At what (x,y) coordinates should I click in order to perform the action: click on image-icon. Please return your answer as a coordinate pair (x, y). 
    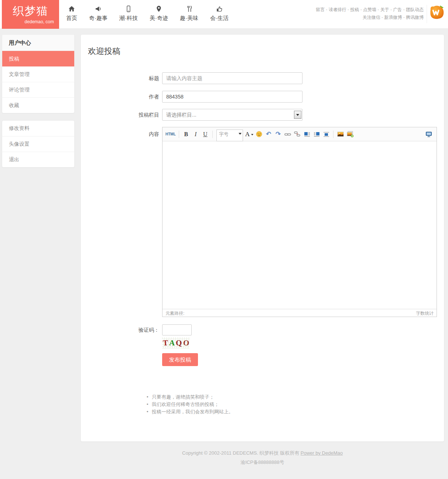
    Looking at the image, I should click on (341, 134).